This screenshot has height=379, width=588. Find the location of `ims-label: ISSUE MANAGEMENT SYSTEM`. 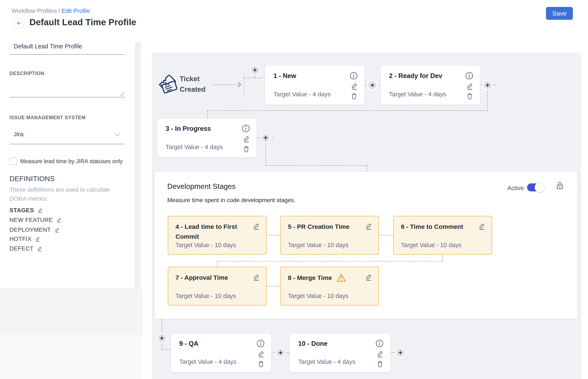

ims-label: ISSUE MANAGEMENT SYSTEM is located at coordinates (47, 118).